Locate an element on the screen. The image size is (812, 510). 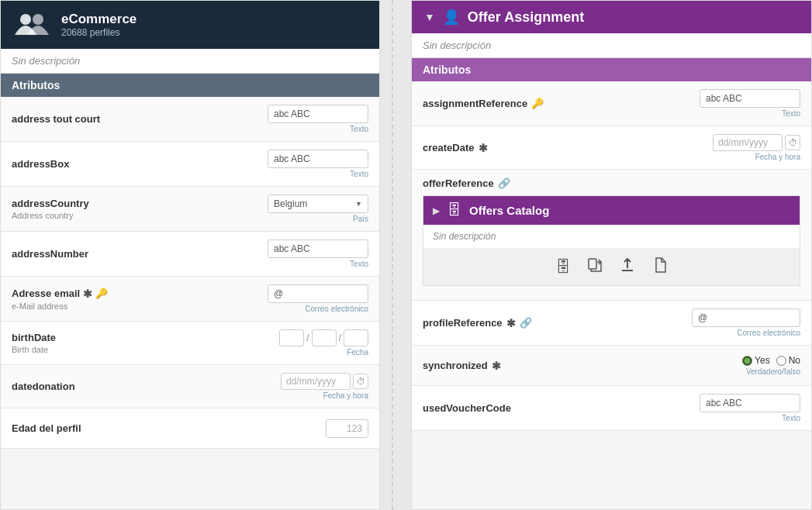
sub-panel-title: Offers Catalog is located at coordinates (509, 211).